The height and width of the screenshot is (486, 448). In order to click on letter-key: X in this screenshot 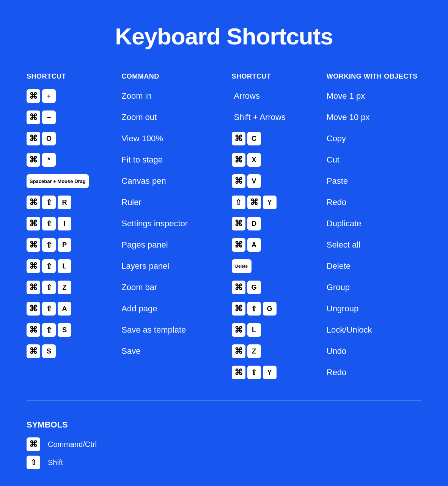, I will do `click(254, 160)`.